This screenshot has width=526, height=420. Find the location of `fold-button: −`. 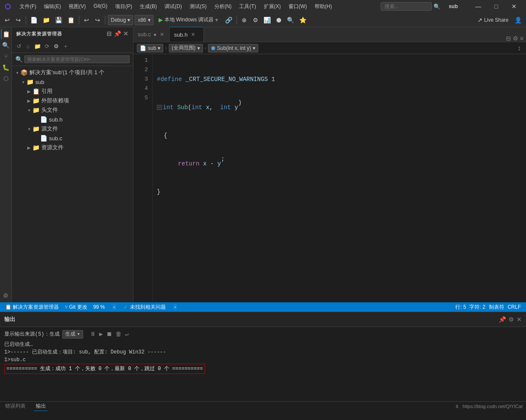

fold-button: − is located at coordinates (159, 107).